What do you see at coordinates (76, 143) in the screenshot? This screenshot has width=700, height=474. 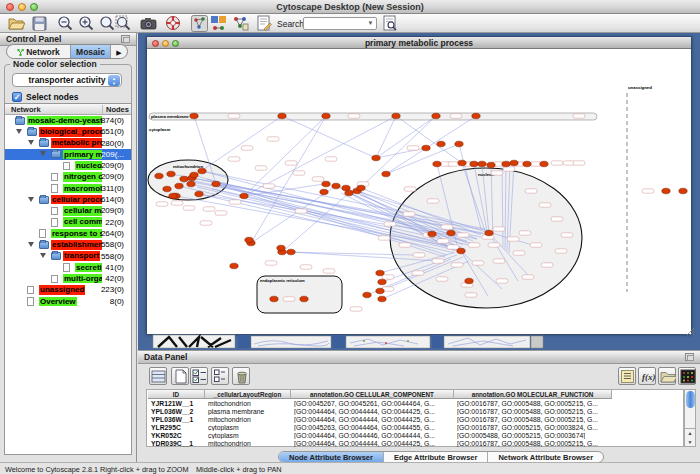 I see `network-label: metabolic process` at bounding box center [76, 143].